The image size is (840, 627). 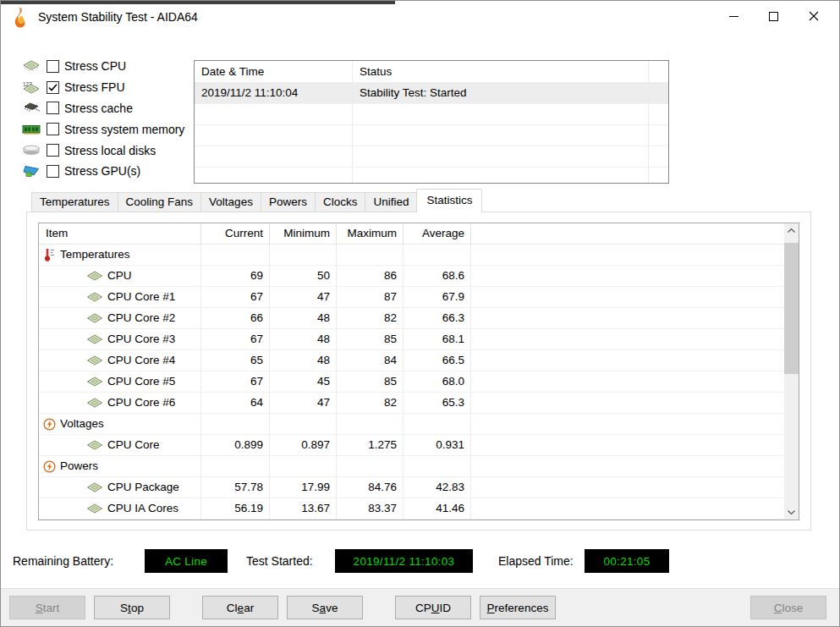 I want to click on log-cell-status: Stability Test: Started, so click(x=501, y=93).